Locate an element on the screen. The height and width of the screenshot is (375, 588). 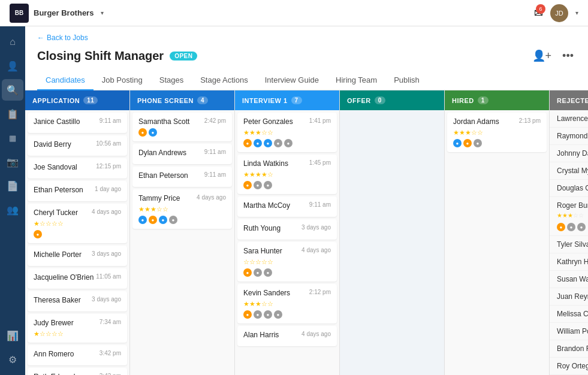
burger-brothers-logo: BB is located at coordinates (19, 13).